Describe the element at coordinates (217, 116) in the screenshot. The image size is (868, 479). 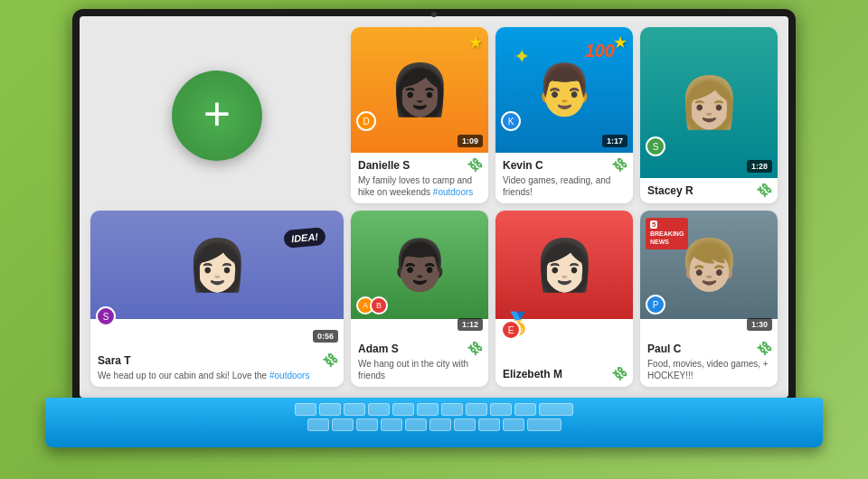
I see `add-button: +` at that location.